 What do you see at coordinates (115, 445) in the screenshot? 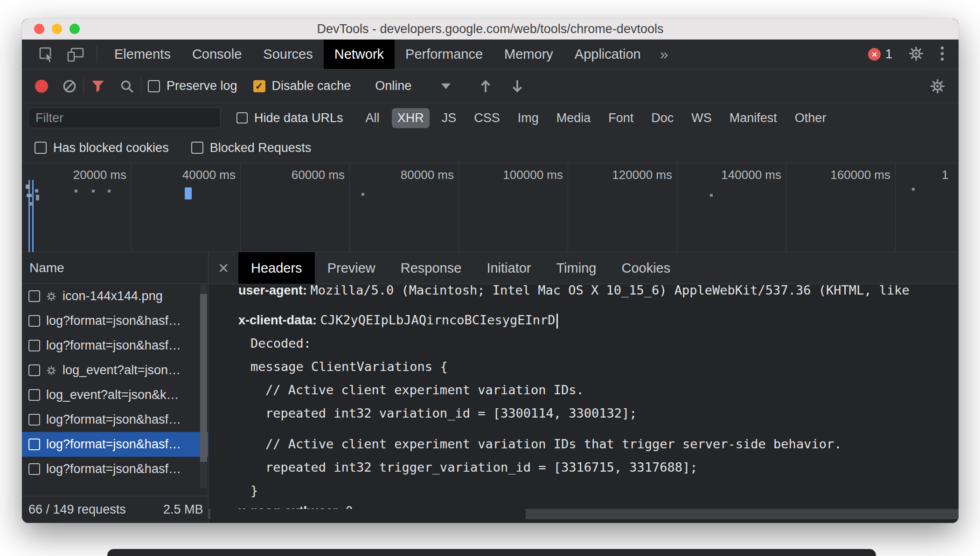
I see `request-row-selected: log?format=json&hasf…` at bounding box center [115, 445].